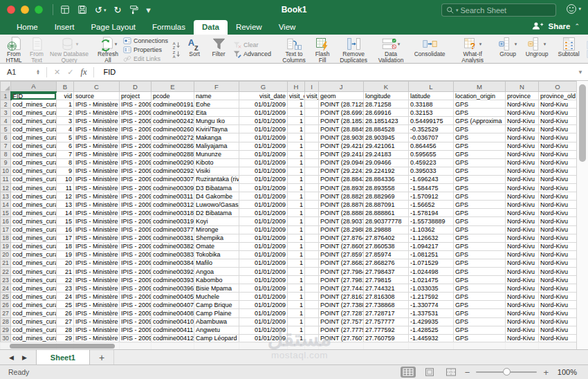 This screenshot has width=588, height=379. What do you see at coordinates (217, 305) in the screenshot?
I see `cell: Camp Brique` at bounding box center [217, 305].